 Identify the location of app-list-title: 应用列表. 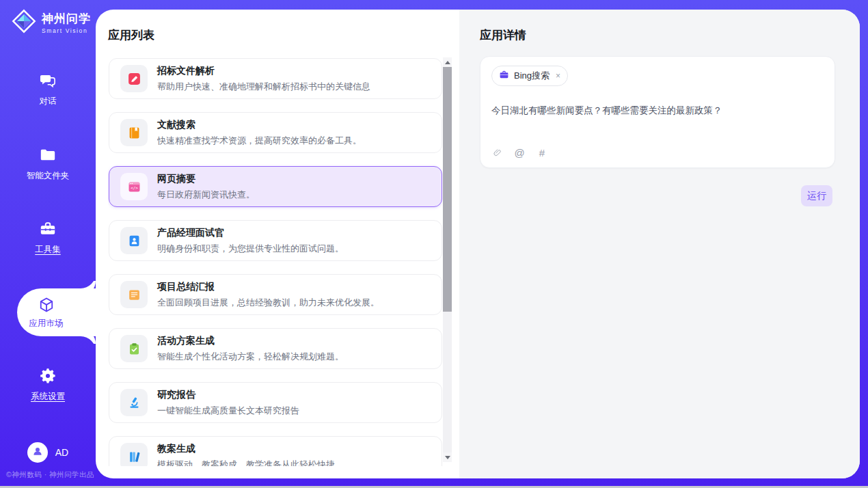
(131, 36).